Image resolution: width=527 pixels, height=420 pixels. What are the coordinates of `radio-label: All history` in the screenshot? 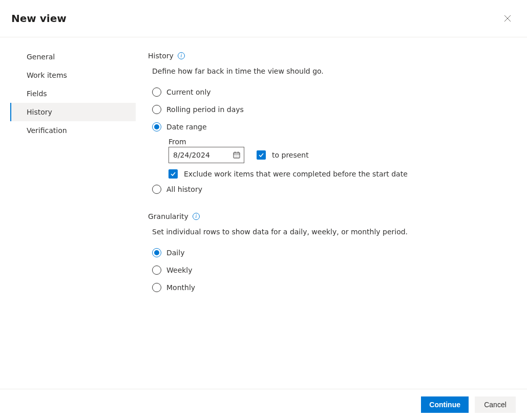 It's located at (184, 189).